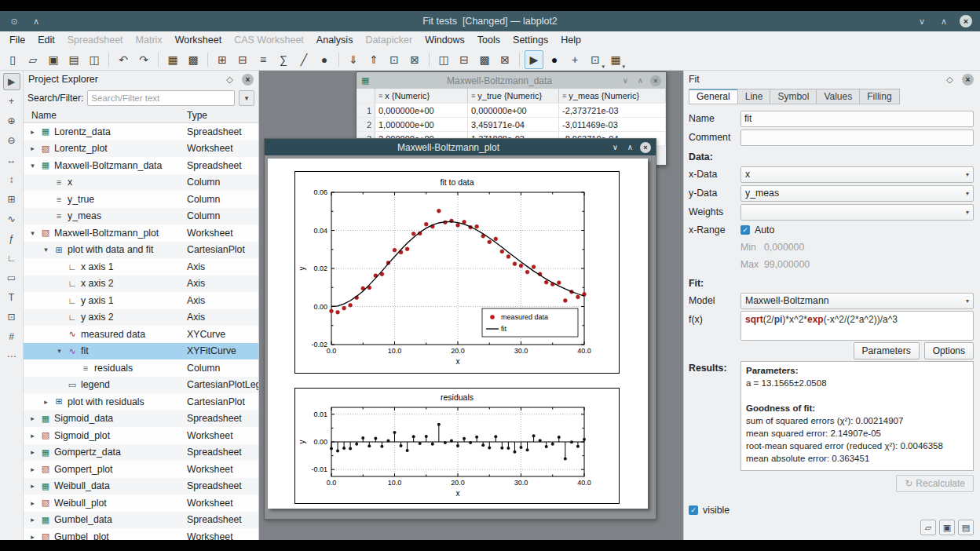  Describe the element at coordinates (858, 119) in the screenshot. I see `name-field` at that location.